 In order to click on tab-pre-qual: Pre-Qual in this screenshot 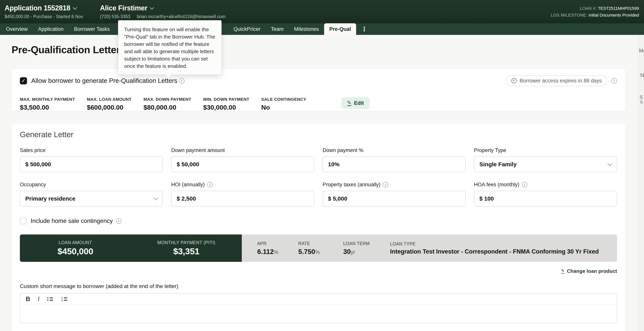, I will do `click(340, 29)`.